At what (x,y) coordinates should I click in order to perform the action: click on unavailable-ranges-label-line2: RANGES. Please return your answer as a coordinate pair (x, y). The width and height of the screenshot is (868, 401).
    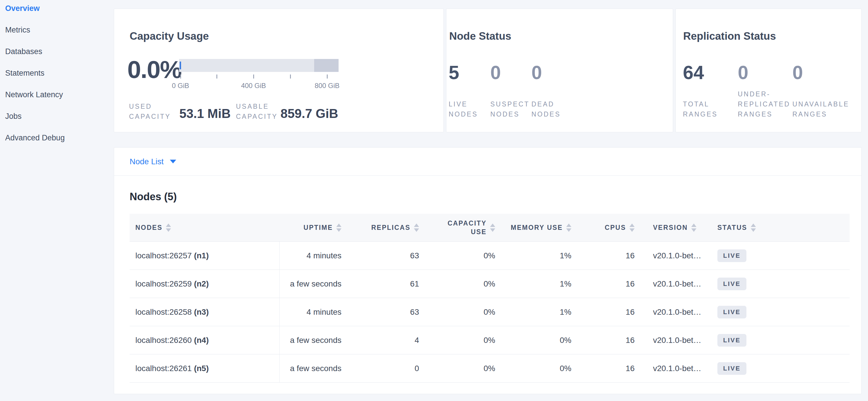
    Looking at the image, I should click on (821, 114).